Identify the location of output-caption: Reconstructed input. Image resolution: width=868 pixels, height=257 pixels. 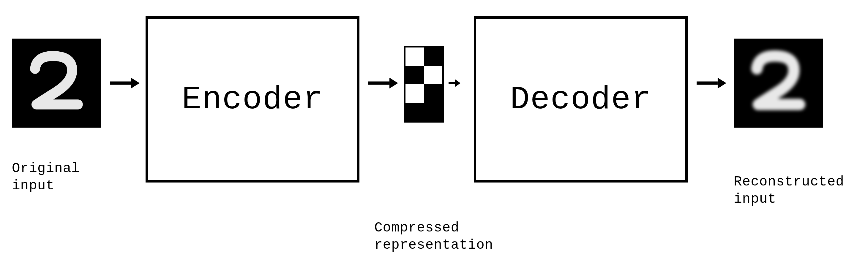
(789, 191).